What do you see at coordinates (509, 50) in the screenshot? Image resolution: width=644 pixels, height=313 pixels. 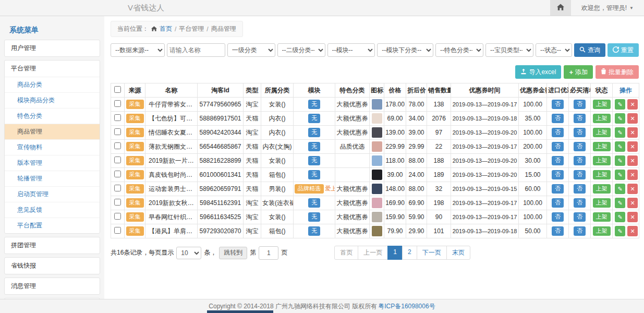 I see `filter-item-type-select: --宝贝类型--` at bounding box center [509, 50].